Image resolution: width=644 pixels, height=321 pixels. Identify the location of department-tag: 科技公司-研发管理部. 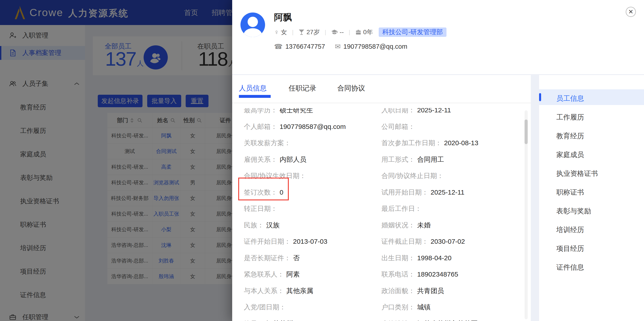
(412, 32).